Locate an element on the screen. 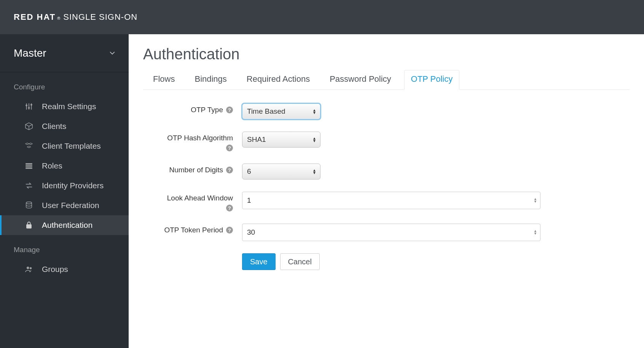 The height and width of the screenshot is (348, 644). sidebar-item-label: Clients is located at coordinates (54, 126).